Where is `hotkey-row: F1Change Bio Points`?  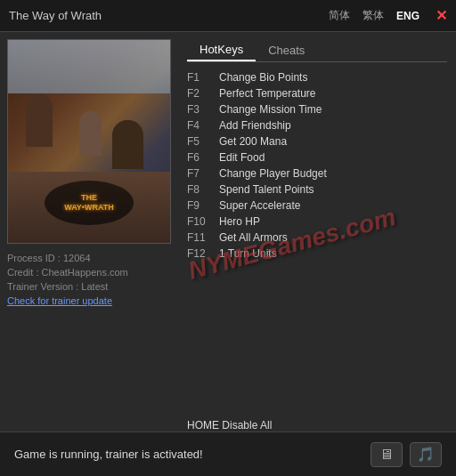
hotkey-row: F1Change Bio Points is located at coordinates (317, 77).